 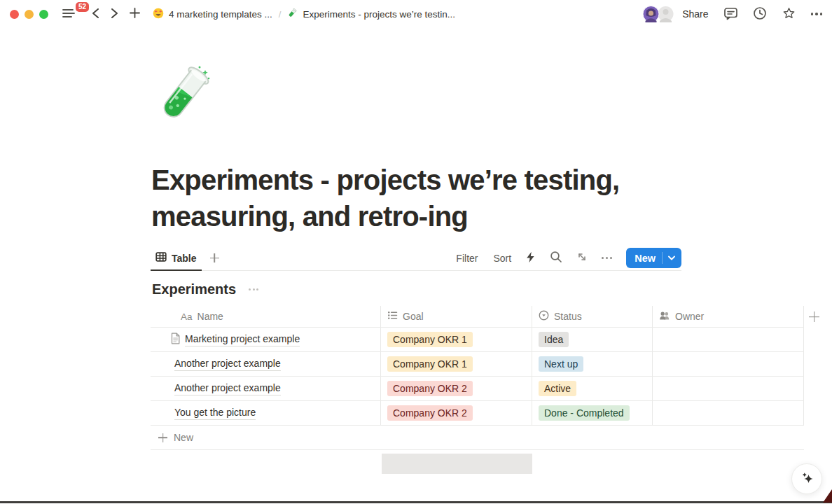 I want to click on column-label: Goal, so click(x=413, y=316).